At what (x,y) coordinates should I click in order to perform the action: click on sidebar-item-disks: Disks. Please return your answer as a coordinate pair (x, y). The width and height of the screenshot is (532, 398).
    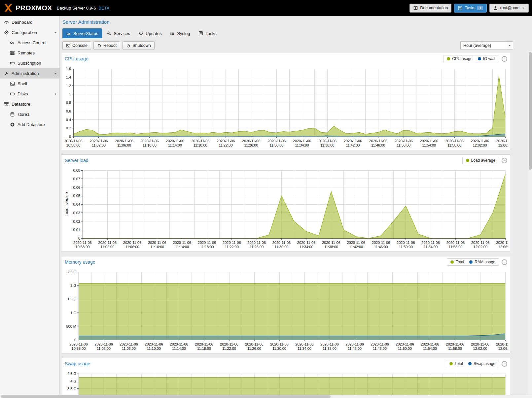
    Looking at the image, I should click on (30, 94).